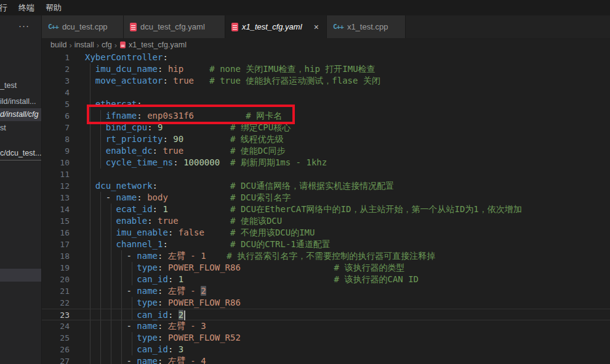 The height and width of the screenshot is (364, 610). What do you see at coordinates (326, 245) in the screenshot?
I see `code-line: 17 channel_1: # DCU的CTRL-1通道配置` at bounding box center [326, 245].